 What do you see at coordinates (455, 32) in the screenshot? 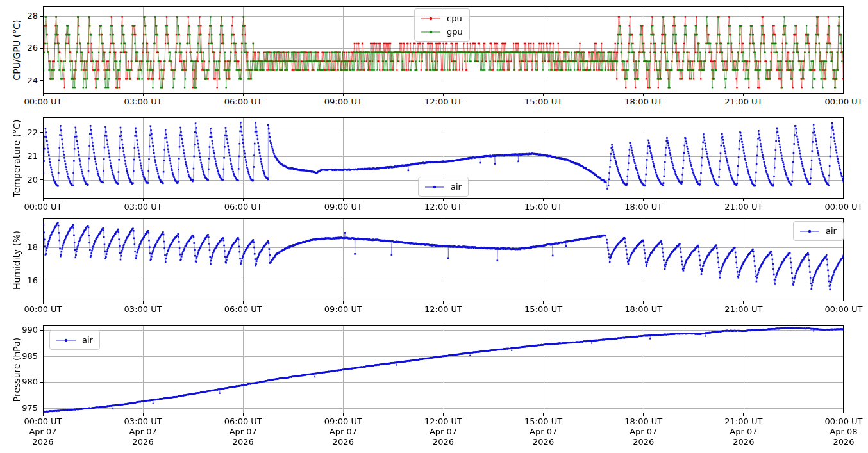
I see `legend-label: gpu` at bounding box center [455, 32].